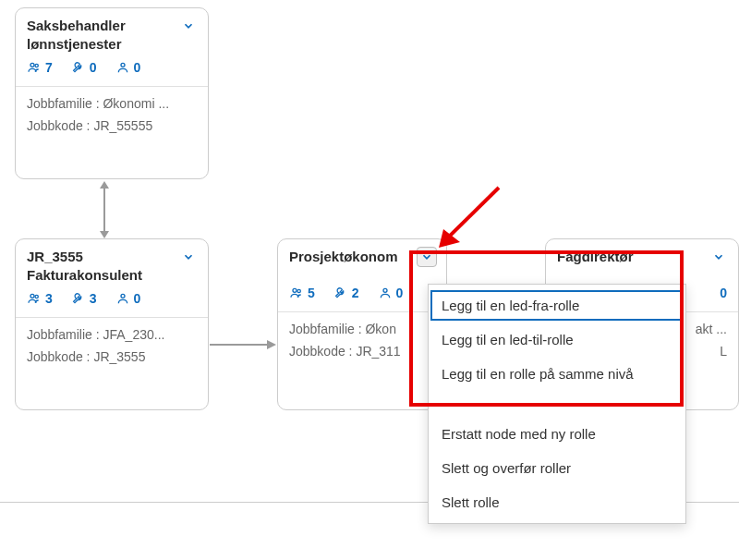 Image resolution: width=739 pixels, height=560 pixels. What do you see at coordinates (112, 93) in the screenshot?
I see `card-saksbehandler: Saksbehandler lønnstjenester 7 0 0 Jobbf…` at bounding box center [112, 93].